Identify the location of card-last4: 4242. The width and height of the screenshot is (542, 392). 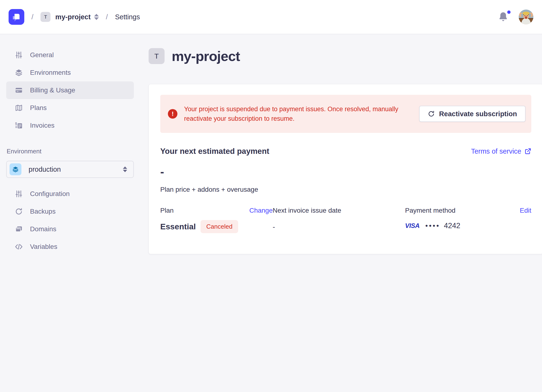
(452, 226).